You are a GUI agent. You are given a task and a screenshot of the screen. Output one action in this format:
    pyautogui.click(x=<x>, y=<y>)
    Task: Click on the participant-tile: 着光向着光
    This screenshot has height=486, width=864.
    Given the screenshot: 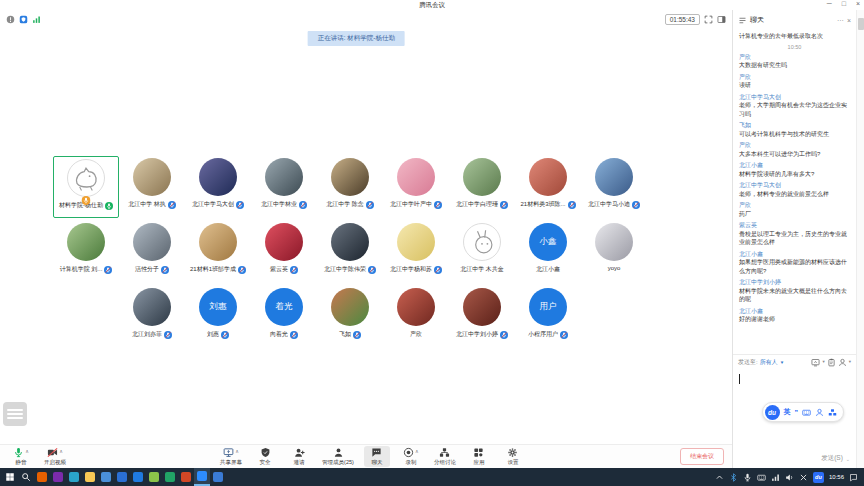 What is the action you would take?
    pyautogui.click(x=284, y=317)
    